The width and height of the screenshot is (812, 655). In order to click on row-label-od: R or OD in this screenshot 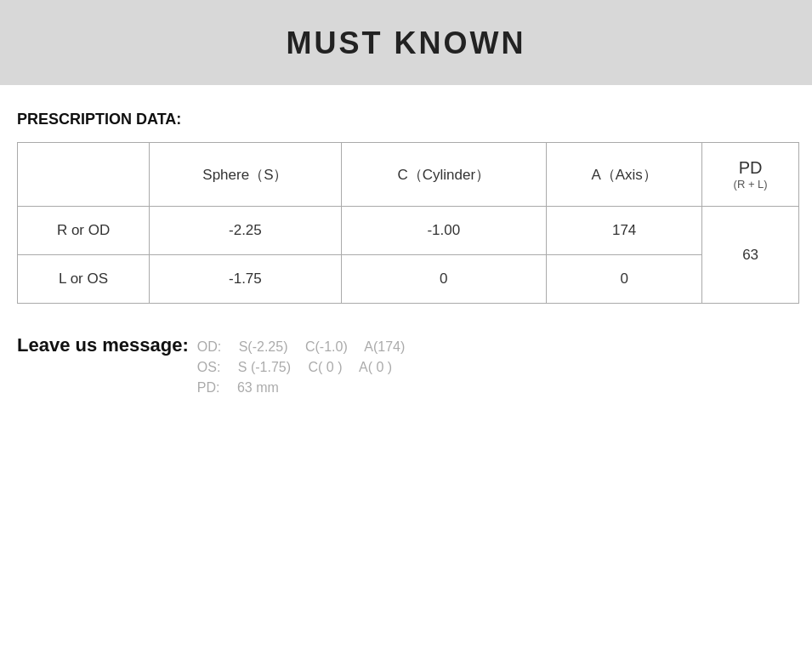, I will do `click(83, 231)`.